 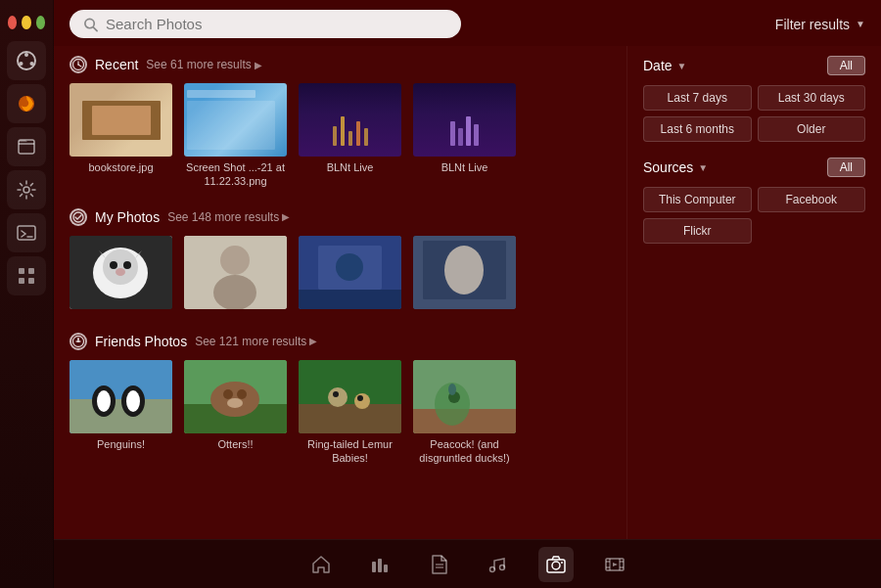 What do you see at coordinates (682, 67) in the screenshot?
I see `date-arrow-icon: ▼` at bounding box center [682, 67].